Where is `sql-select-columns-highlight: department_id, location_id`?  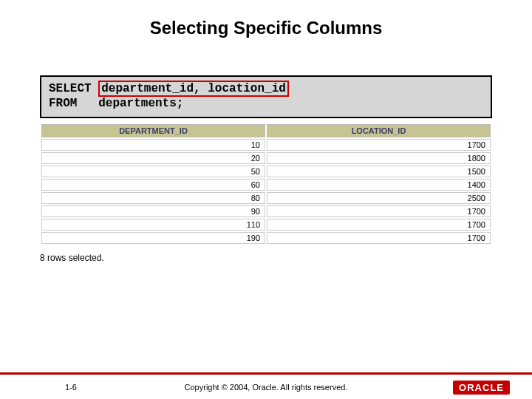
sql-select-columns-highlight: department_id, location_id is located at coordinates (194, 89).